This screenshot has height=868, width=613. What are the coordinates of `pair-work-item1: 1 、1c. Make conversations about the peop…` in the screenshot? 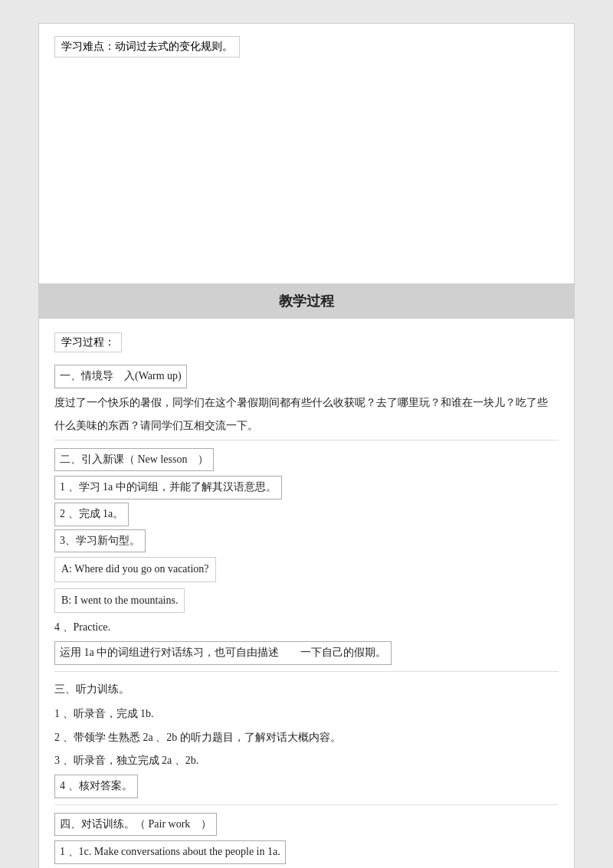 It's located at (306, 852).